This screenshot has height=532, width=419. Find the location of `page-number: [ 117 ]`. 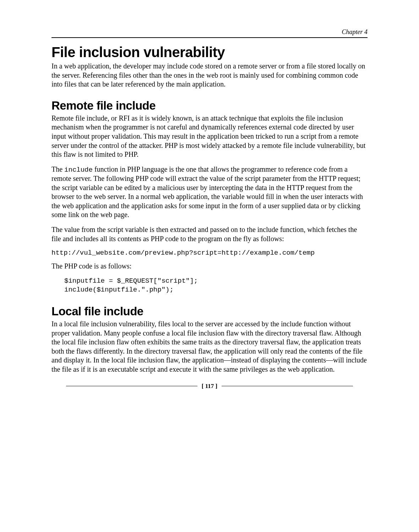

page-number: [ 117 ] is located at coordinates (210, 386).